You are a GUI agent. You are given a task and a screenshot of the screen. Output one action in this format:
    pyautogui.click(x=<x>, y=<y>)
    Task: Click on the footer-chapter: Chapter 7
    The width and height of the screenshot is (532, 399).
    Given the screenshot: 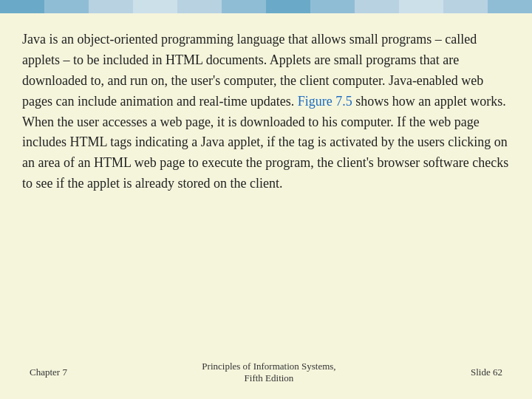 What is the action you would take?
    pyautogui.click(x=49, y=372)
    